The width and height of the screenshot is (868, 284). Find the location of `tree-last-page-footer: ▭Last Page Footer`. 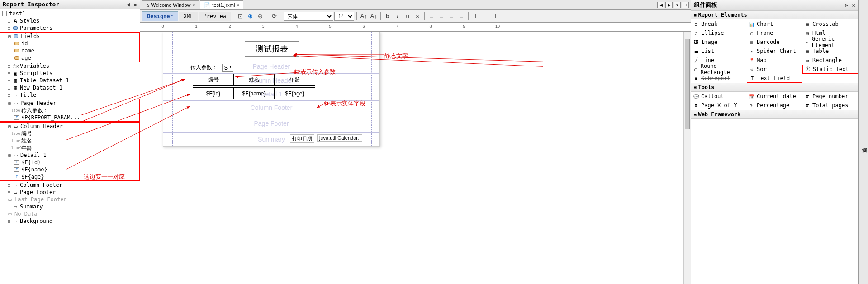

tree-last-page-footer: ▭Last Page Footer is located at coordinates (70, 199).